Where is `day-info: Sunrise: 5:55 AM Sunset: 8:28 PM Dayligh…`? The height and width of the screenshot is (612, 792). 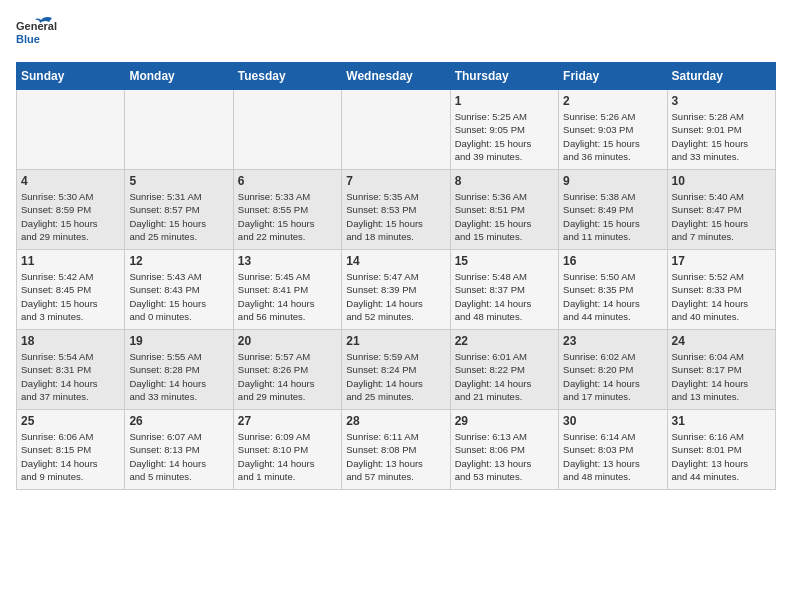
day-info: Sunrise: 5:55 AM Sunset: 8:28 PM Dayligh… is located at coordinates (178, 376).